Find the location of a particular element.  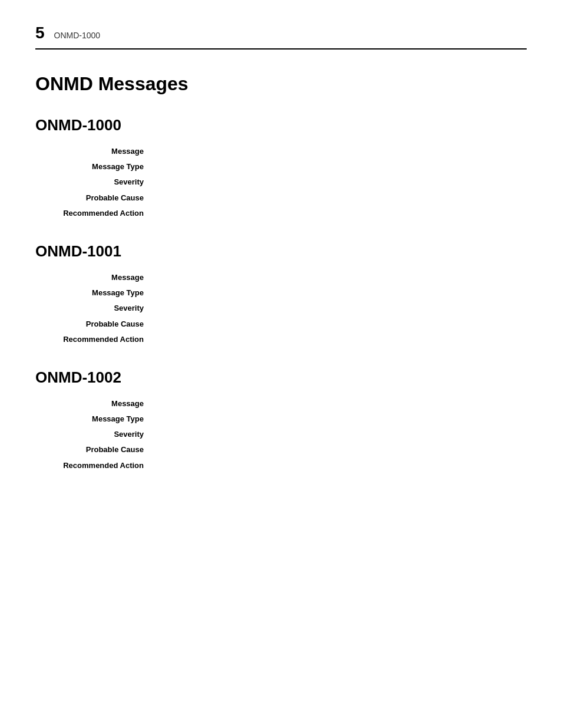

field-row-onmd-1000-recommended-action: Recommended Action is located at coordinates (281, 213).